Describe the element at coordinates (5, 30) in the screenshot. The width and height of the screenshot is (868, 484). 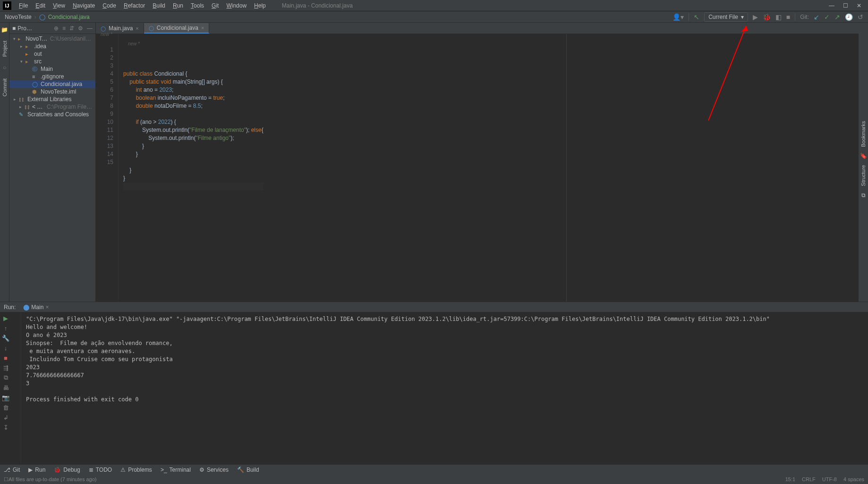
I see `project-tool-icon: 📁` at that location.